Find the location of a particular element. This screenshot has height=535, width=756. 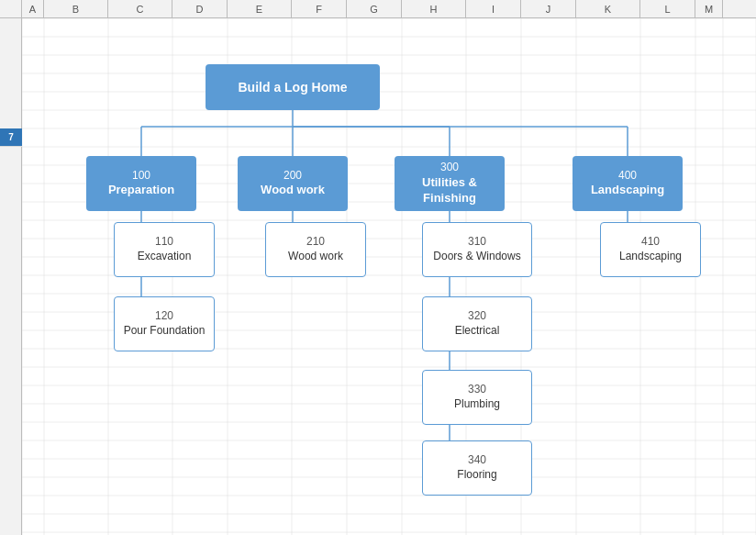

col-M: M is located at coordinates (709, 9).